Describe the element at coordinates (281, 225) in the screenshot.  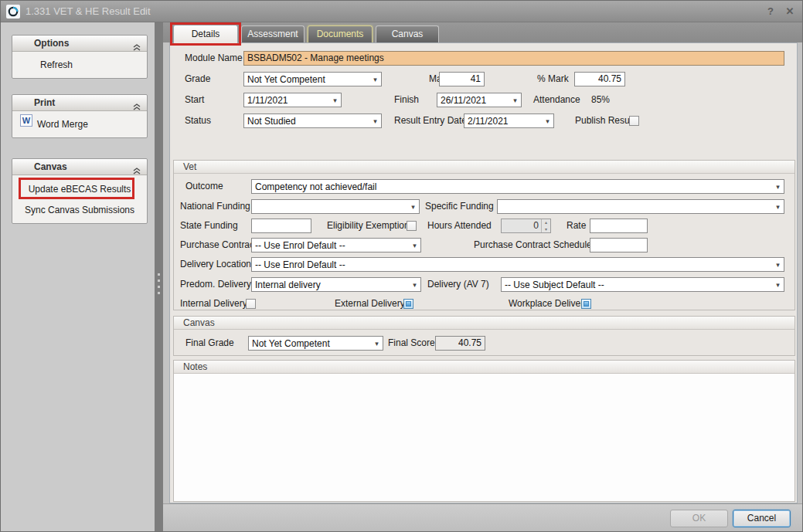
I see `state-funding-field` at that location.